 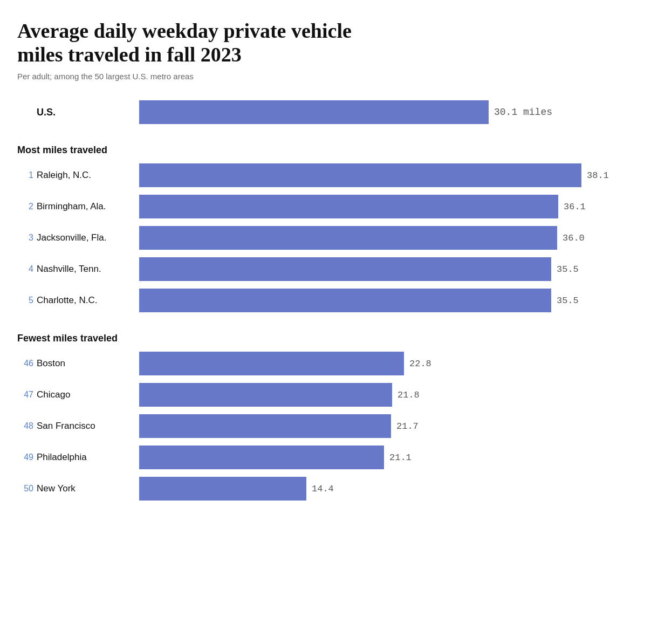 What do you see at coordinates (88, 238) in the screenshot?
I see `row-name: Jacksonville, Fla.` at bounding box center [88, 238].